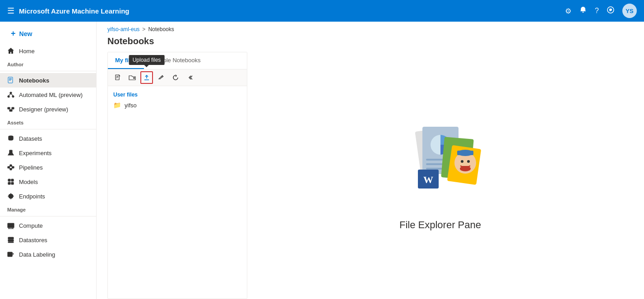  What do you see at coordinates (161, 78) in the screenshot?
I see `edit-button` at bounding box center [161, 78].